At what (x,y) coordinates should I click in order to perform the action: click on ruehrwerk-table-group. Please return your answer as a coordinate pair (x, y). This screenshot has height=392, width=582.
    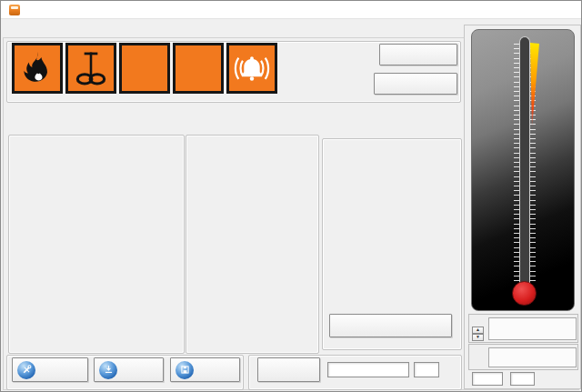
    Looking at the image, I should click on (253, 244).